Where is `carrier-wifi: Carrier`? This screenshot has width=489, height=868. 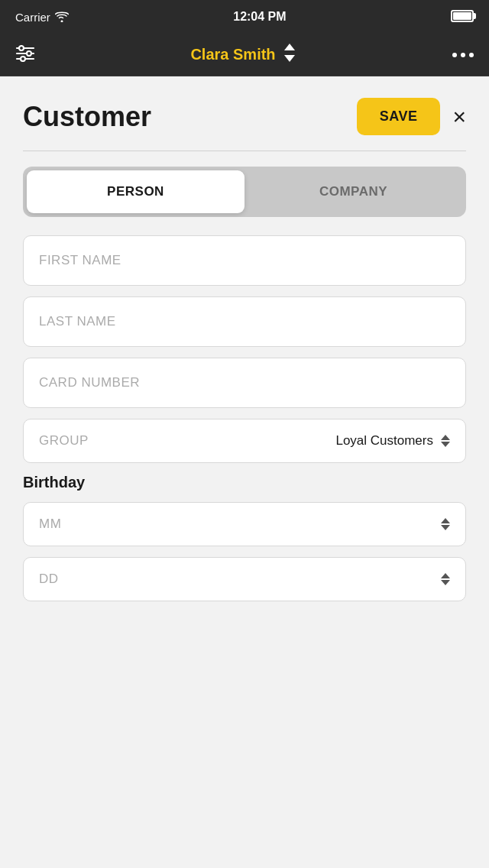
carrier-wifi: Carrier is located at coordinates (42, 17).